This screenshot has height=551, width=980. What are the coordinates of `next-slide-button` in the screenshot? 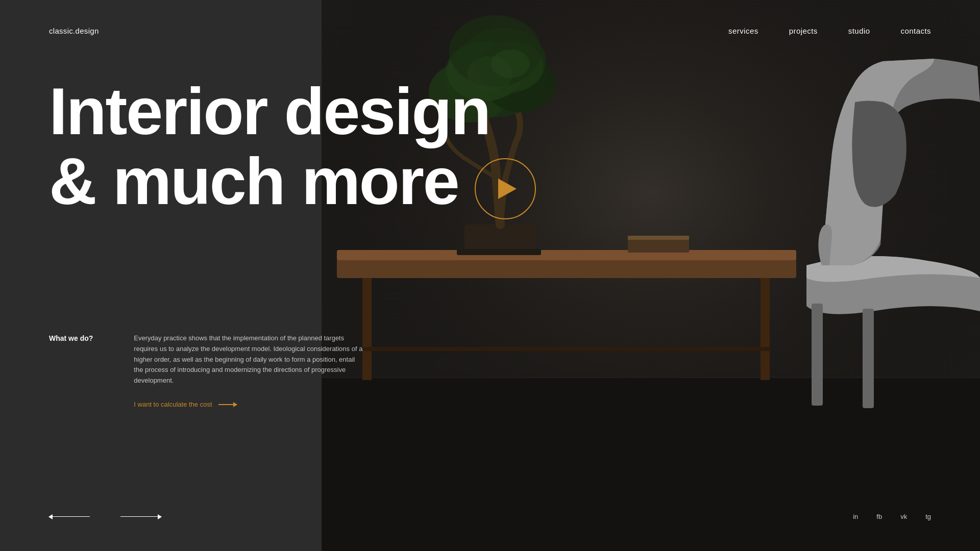 It's located at (141, 517).